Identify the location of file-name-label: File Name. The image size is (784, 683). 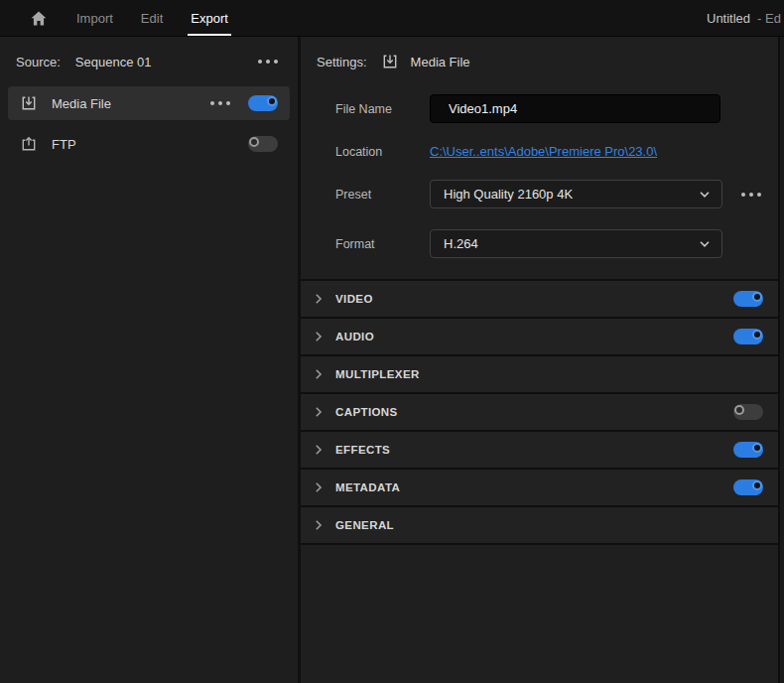
(383, 109).